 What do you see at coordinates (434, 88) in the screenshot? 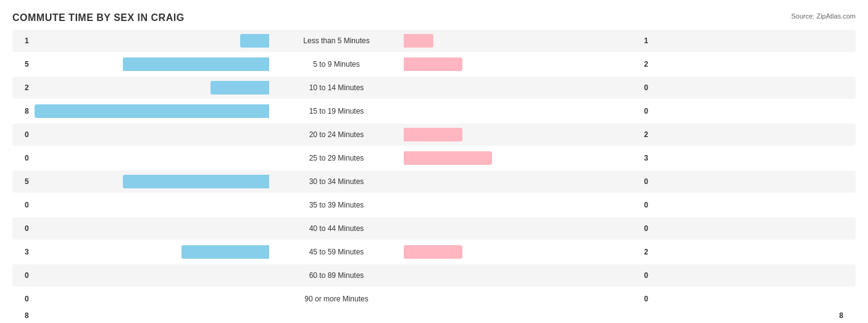
I see `chart-row: 2 10 to 14 Minutes 0` at bounding box center [434, 88].